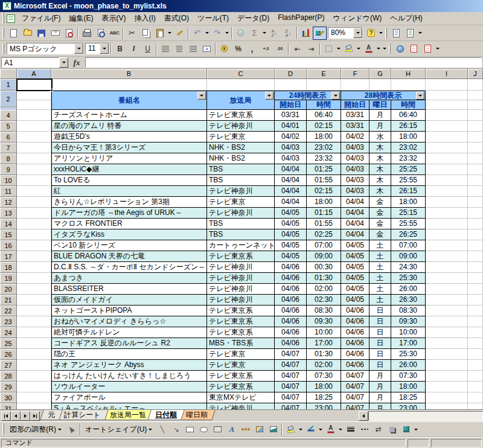  Describe the element at coordinates (355, 235) in the screenshot. I see `cell: 04/04` at that location.